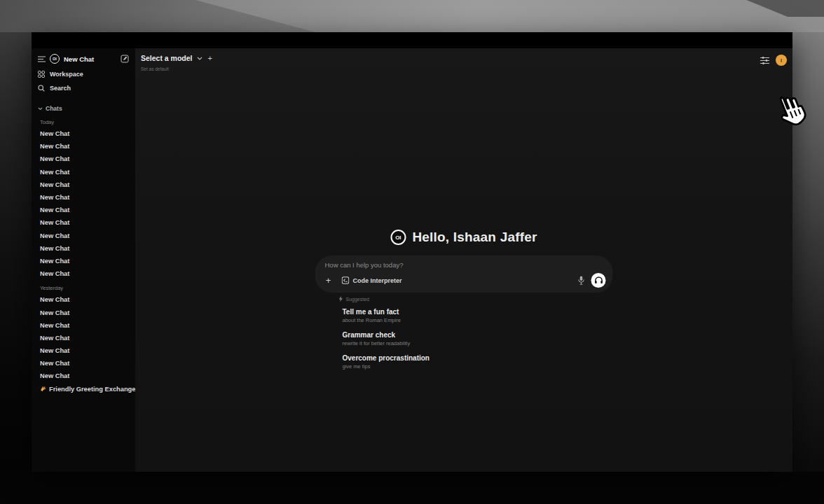 The image size is (824, 504). What do you see at coordinates (372, 280) in the screenshot?
I see `code-interpreter-toggle: Code Interpreter` at bounding box center [372, 280].